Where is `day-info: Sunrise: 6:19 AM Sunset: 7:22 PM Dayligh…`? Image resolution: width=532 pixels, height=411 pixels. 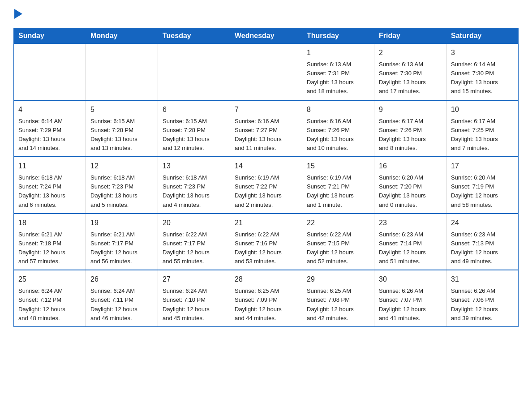
day-info: Sunrise: 6:19 AM Sunset: 7:22 PM Dayligh… is located at coordinates (266, 192).